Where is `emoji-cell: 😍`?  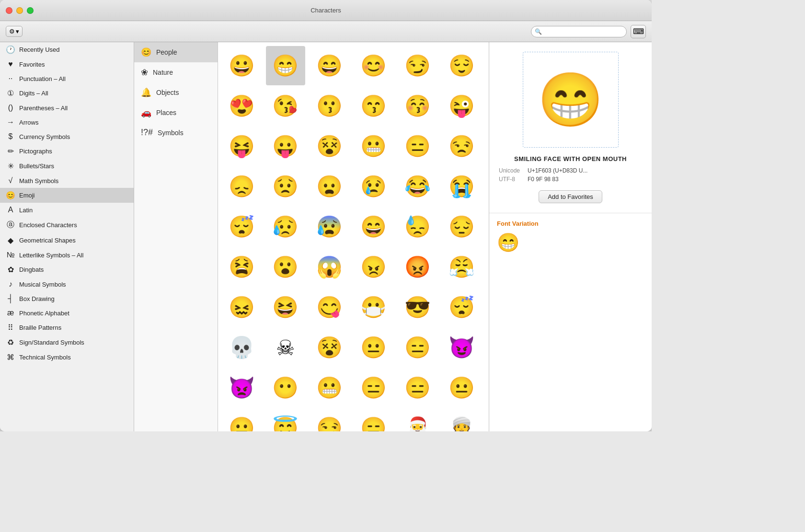 emoji-cell: 😍 is located at coordinates (242, 106).